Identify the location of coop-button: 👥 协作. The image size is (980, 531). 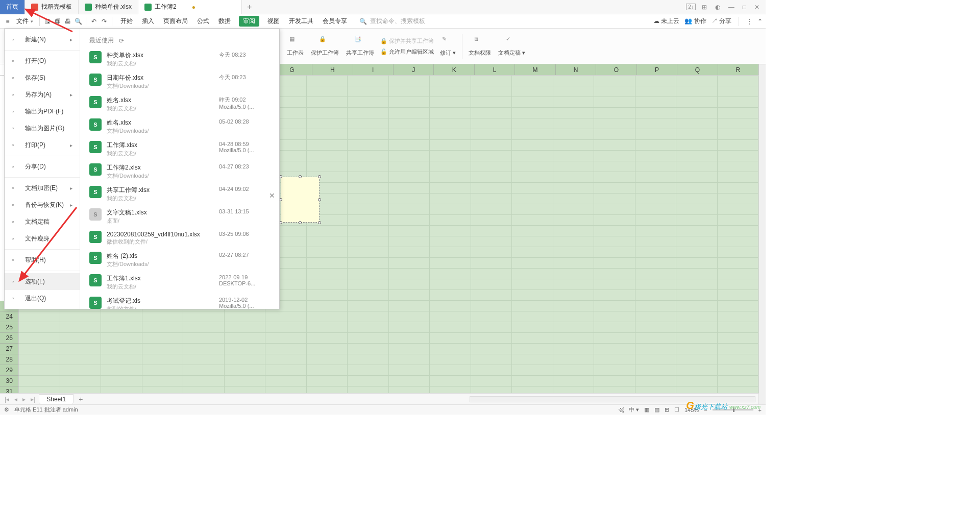
(695, 21).